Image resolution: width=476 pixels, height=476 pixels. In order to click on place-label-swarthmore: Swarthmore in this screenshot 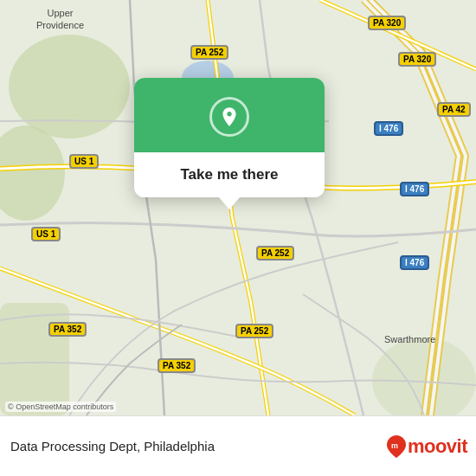, I will do `click(410, 339)`.